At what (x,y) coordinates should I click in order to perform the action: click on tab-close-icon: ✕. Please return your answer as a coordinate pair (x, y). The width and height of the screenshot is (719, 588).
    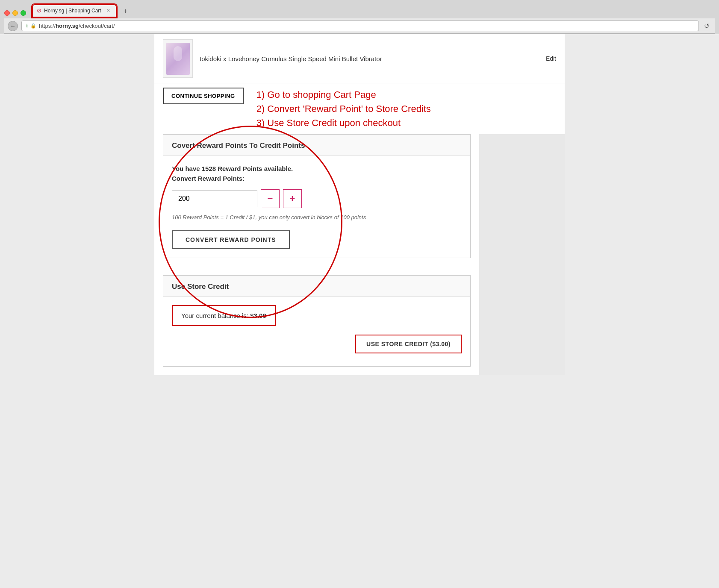
    Looking at the image, I should click on (109, 10).